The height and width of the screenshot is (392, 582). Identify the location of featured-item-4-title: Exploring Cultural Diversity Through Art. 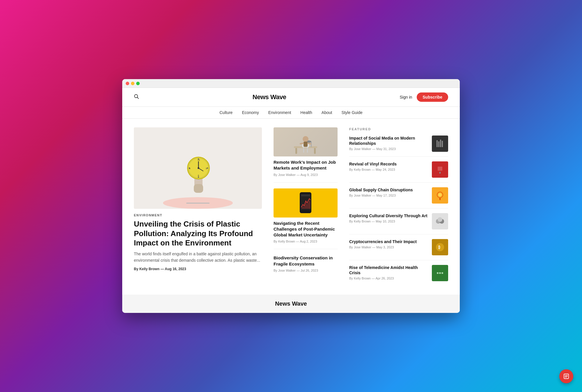
(388, 216).